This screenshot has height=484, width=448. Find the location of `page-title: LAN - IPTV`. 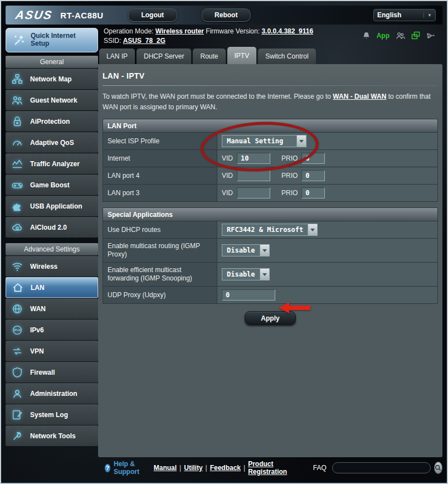

page-title: LAN - IPTV is located at coordinates (270, 76).